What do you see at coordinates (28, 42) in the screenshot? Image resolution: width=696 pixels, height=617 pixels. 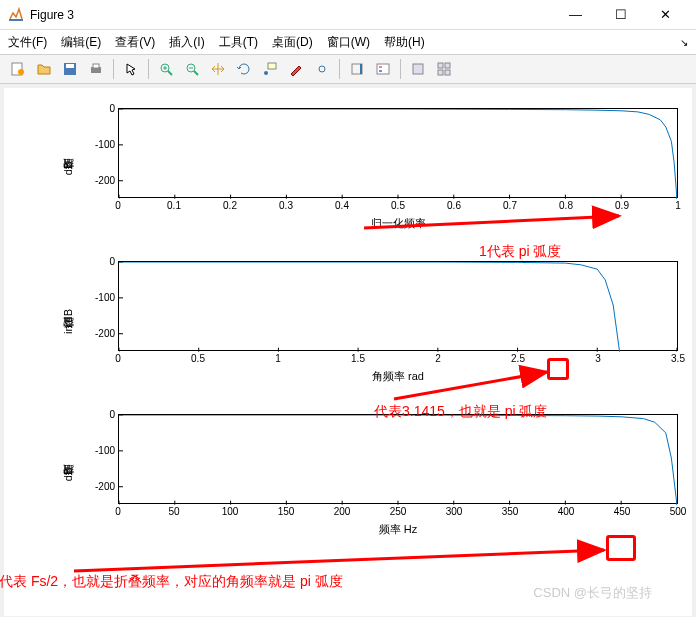 I see `menu-file: 文件(F)` at bounding box center [28, 42].